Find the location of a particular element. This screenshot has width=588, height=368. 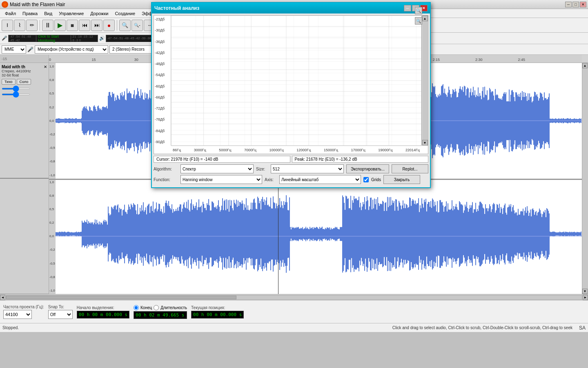

chart-vertical-scrollbar: ▲ ▼ is located at coordinates (425, 81).